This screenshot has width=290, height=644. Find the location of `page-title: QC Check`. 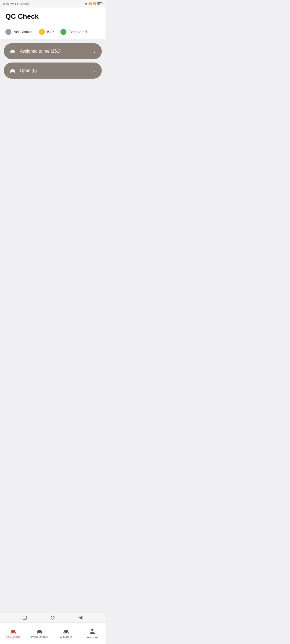

page-title: QC Check is located at coordinates (53, 17).